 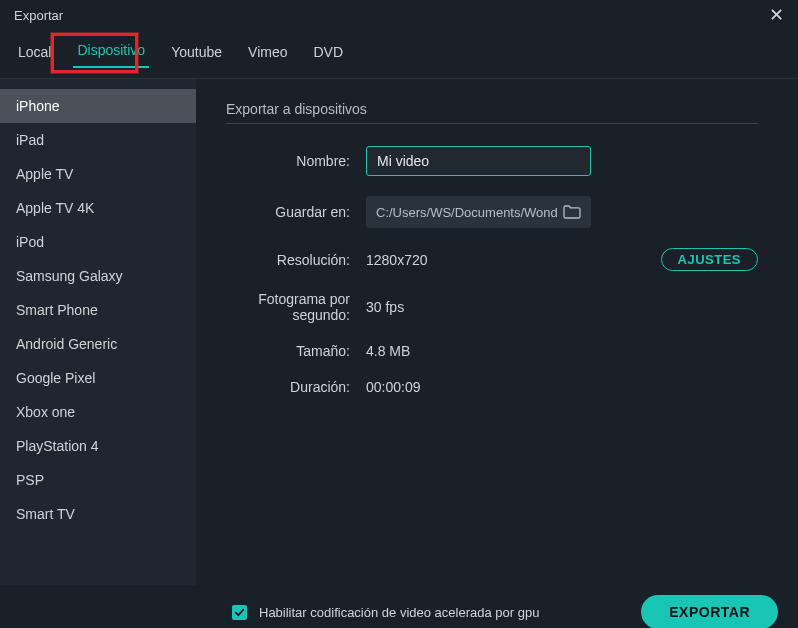 What do you see at coordinates (492, 112) in the screenshot?
I see `section-title: Exportar a dispositivos` at bounding box center [492, 112].